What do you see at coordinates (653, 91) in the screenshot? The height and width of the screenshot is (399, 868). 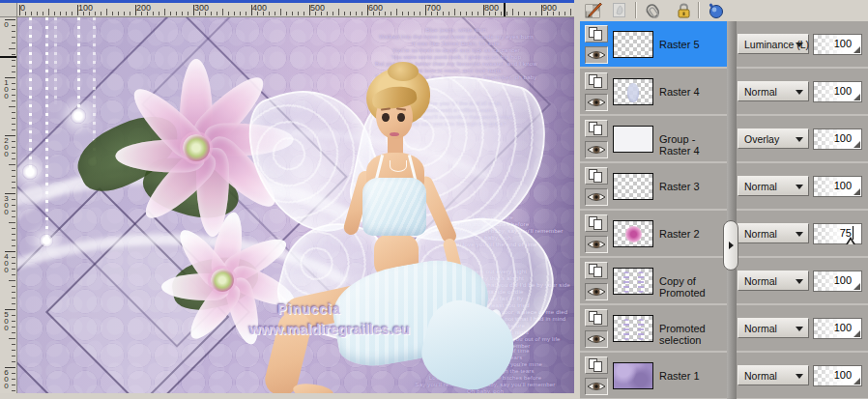 I see `layer-row-left: Raster 4` at bounding box center [653, 91].